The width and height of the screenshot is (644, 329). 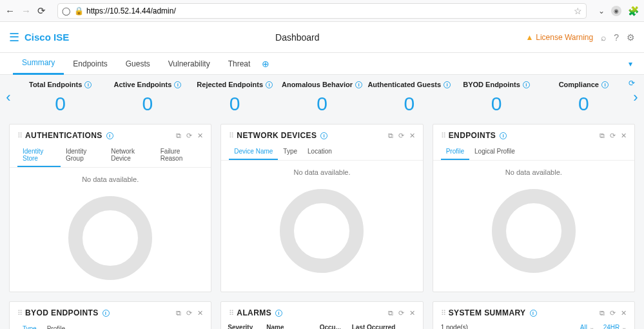 What do you see at coordinates (240, 64) in the screenshot?
I see `tab-threat: Threat` at bounding box center [240, 64].